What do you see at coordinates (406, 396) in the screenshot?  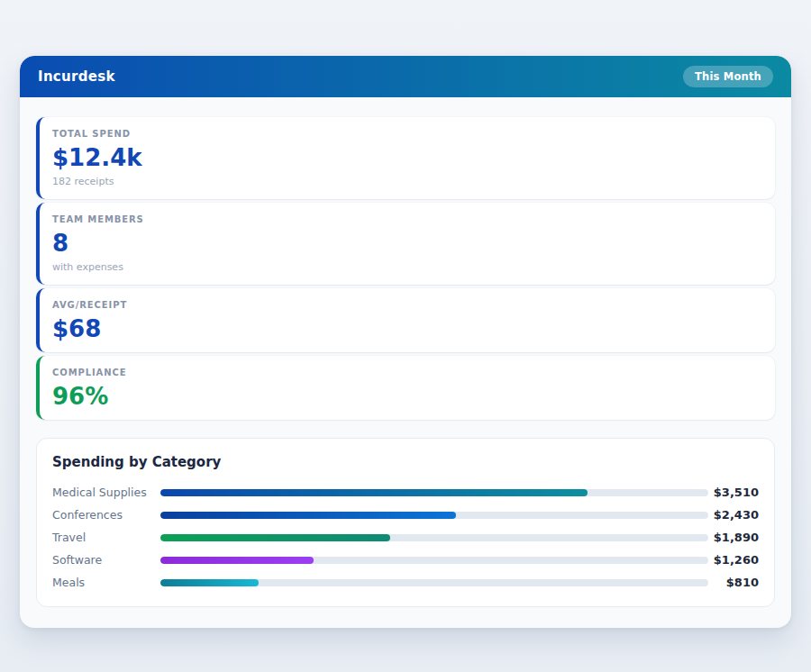 I see `stat-value: 96%` at bounding box center [406, 396].